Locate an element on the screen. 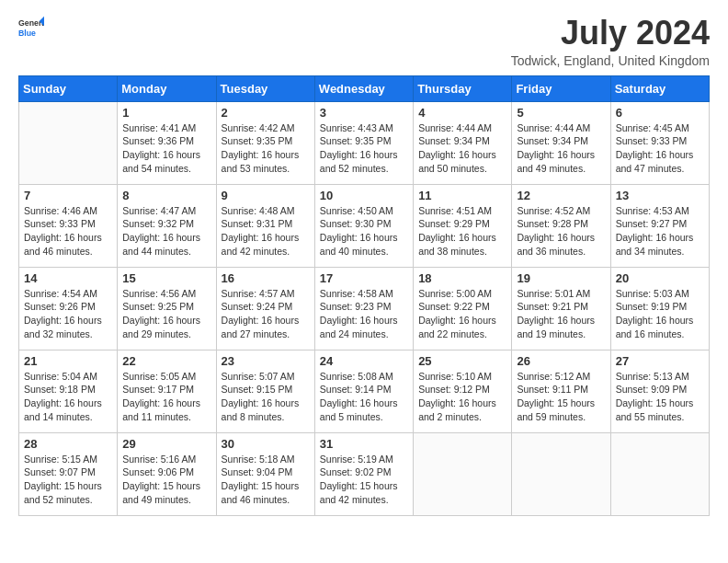 Image resolution: width=728 pixels, height=563 pixels. calendar-day-cell: 6Sunrise: 4:45 AMSunset: 9:33 PMDaylight… is located at coordinates (660, 143).